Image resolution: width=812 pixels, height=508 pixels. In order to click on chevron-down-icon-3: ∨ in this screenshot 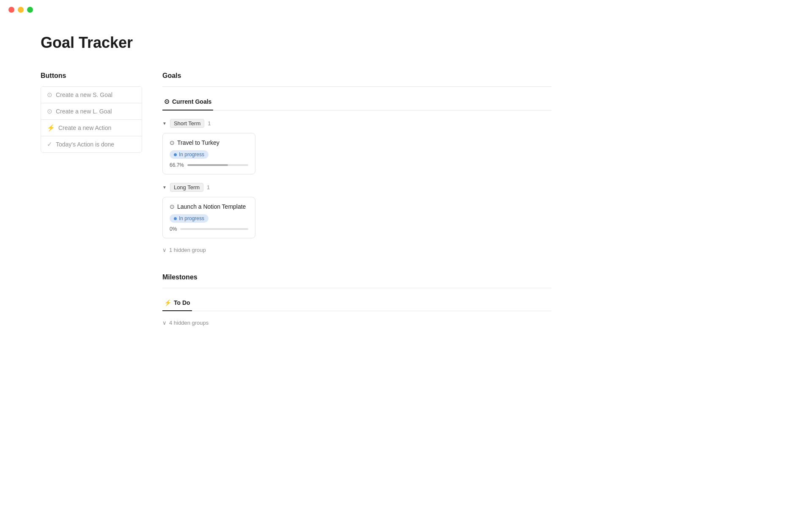, I will do `click(165, 250)`.